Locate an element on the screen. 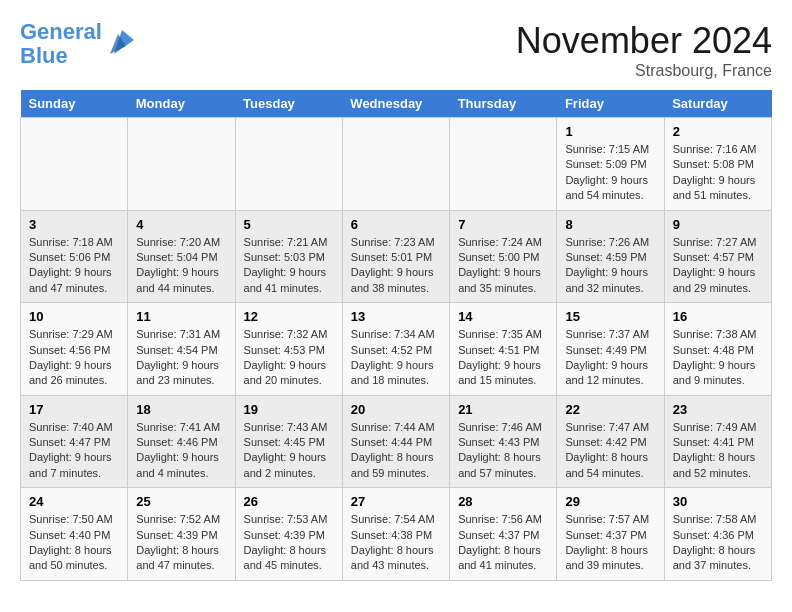 Image resolution: width=792 pixels, height=612 pixels. day-cell: 1Sunrise: 7:15 AM Sunset: 5:09 PM Daylig… is located at coordinates (610, 164).